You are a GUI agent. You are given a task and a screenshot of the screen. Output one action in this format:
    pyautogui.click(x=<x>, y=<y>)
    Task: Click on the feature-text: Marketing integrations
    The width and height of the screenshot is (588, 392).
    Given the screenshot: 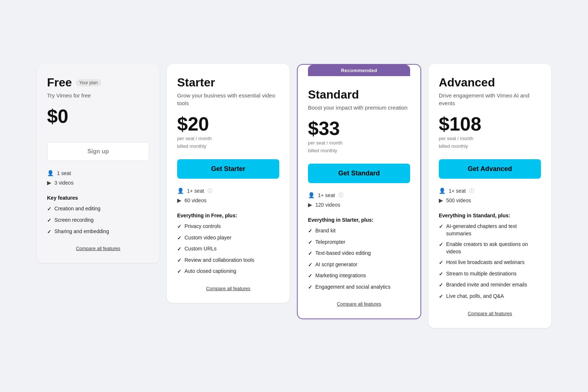 What is the action you would take?
    pyautogui.click(x=341, y=276)
    